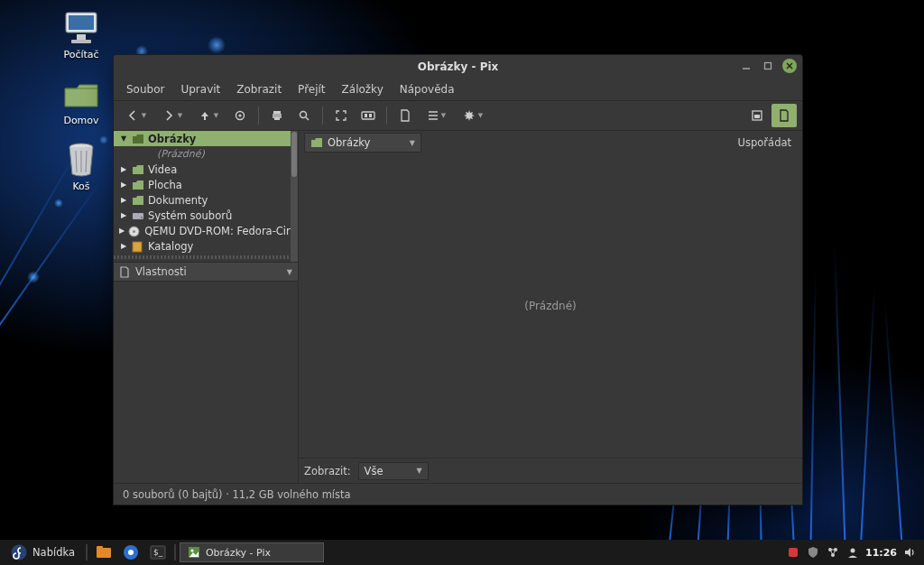  Describe the element at coordinates (206, 257) in the screenshot. I see `tree-resize-handle` at that location.